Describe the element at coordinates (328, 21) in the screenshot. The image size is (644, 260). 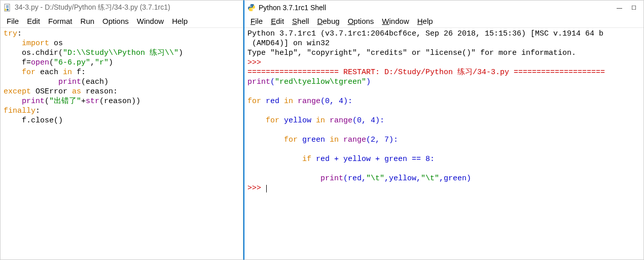
I see `menu-debug: Debug` at that location.